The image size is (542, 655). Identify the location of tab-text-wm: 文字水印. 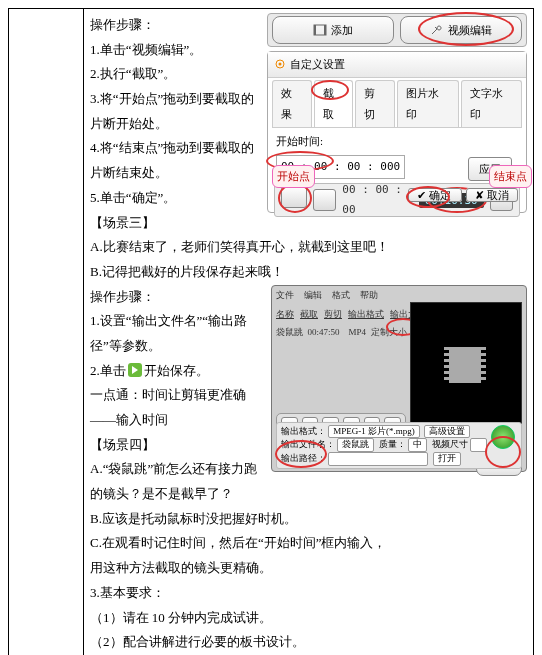
(492, 104).